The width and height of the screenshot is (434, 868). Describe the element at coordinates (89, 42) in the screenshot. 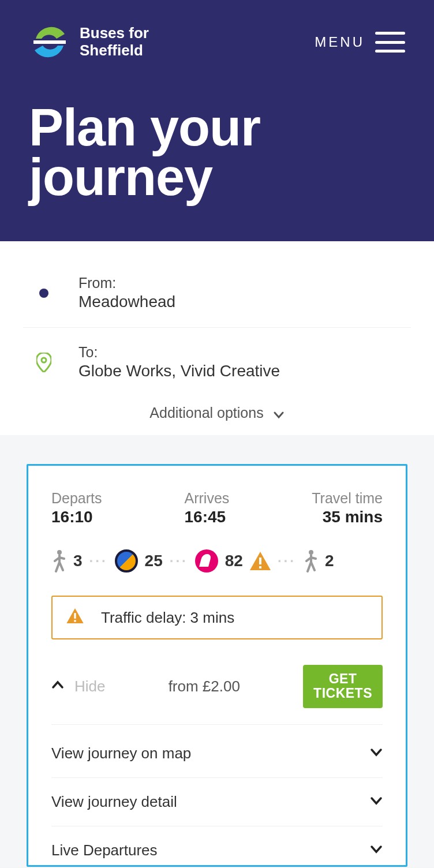

I see `brand-logo: Buses for Sheffield` at that location.